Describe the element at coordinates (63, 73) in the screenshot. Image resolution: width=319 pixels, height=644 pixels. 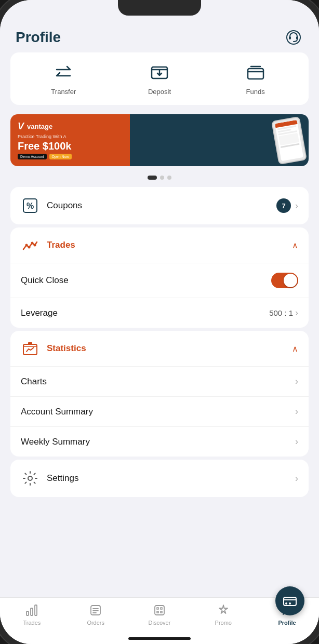
I see `transfer-icon` at that location.